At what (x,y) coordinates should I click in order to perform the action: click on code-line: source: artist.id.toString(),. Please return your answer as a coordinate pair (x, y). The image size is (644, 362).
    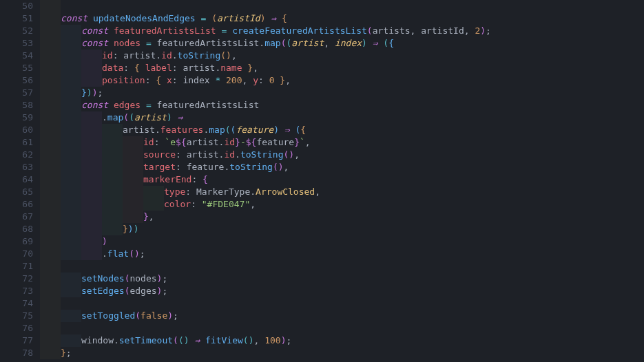
    Looking at the image, I should click on (342, 155).